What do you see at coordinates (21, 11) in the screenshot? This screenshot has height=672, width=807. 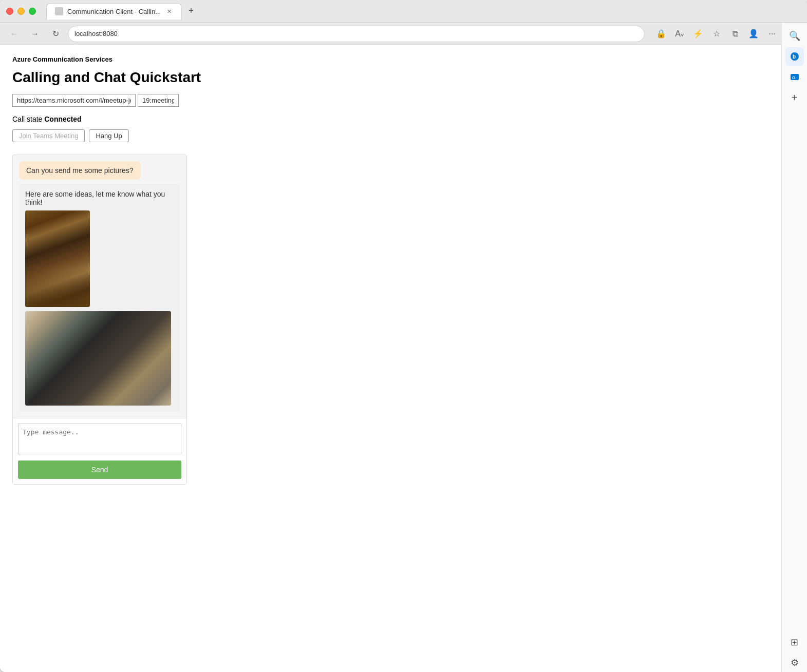 I see `traffic-lights` at bounding box center [21, 11].